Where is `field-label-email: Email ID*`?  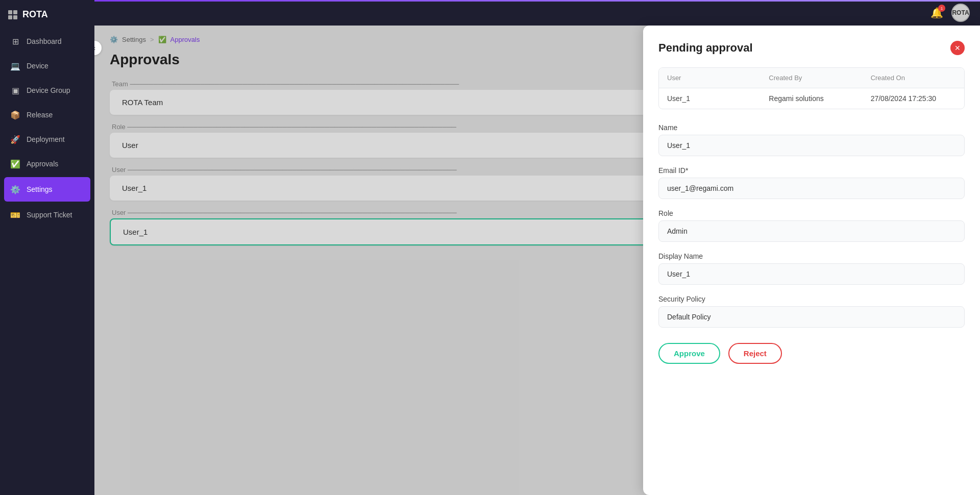 field-label-email: Email ID* is located at coordinates (812, 170).